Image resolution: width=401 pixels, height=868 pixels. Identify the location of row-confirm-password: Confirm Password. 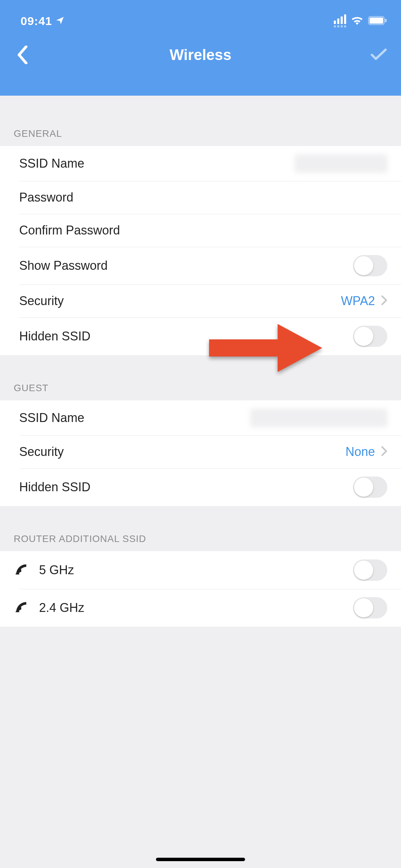
(200, 230).